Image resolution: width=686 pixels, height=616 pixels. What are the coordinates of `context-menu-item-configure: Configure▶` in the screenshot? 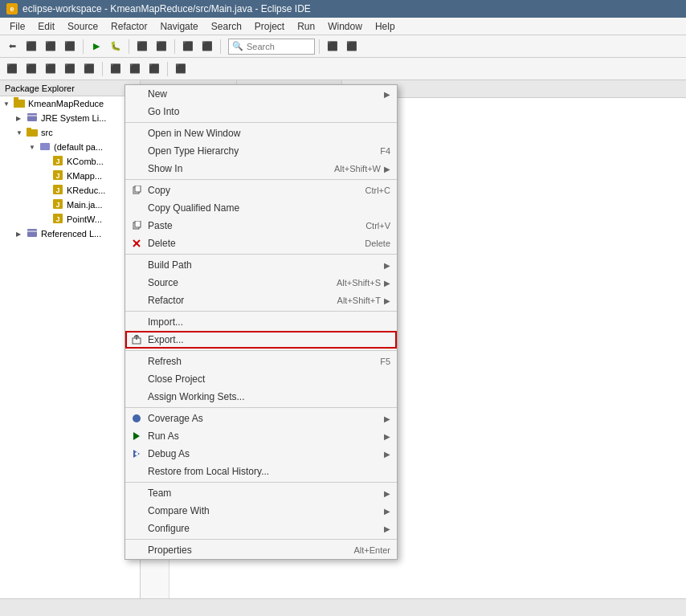 It's located at (261, 528).